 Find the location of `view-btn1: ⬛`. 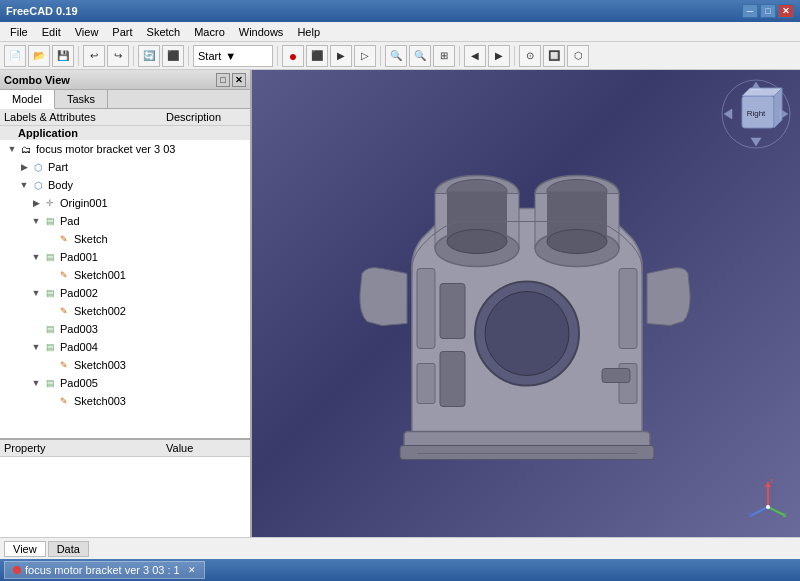

view-btn1: ⬛ is located at coordinates (317, 56).